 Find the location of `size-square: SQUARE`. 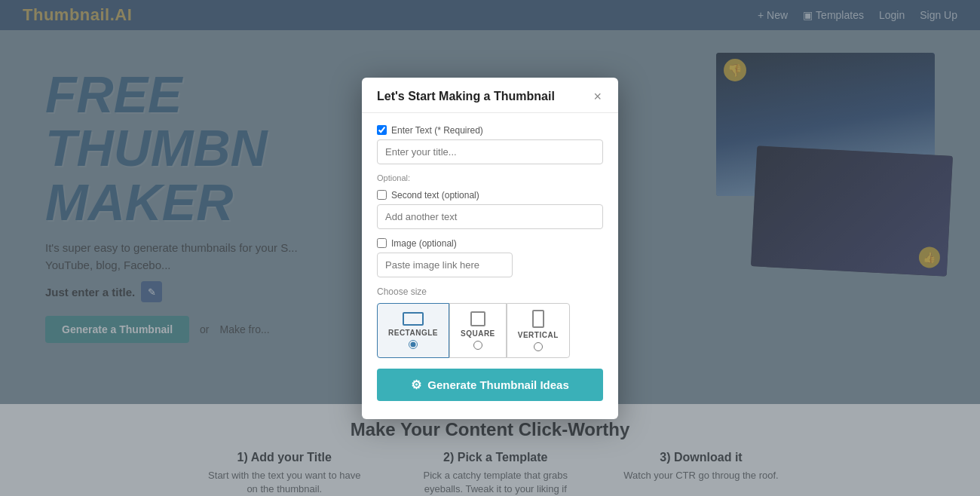

size-square: SQUARE is located at coordinates (478, 330).